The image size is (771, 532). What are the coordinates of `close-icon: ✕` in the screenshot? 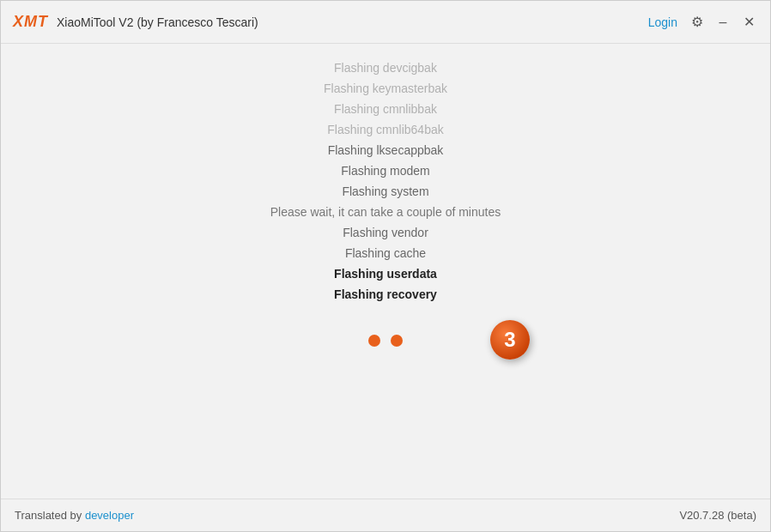 It's located at (749, 22).